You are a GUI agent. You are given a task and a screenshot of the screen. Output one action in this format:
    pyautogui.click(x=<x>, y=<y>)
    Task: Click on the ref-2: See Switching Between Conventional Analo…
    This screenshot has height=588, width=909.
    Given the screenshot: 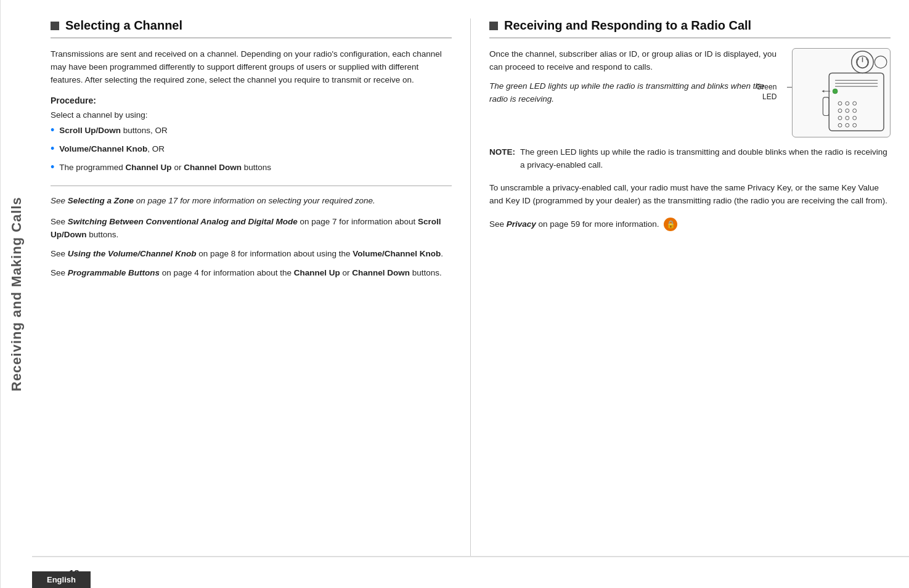 What is the action you would take?
    pyautogui.click(x=251, y=229)
    